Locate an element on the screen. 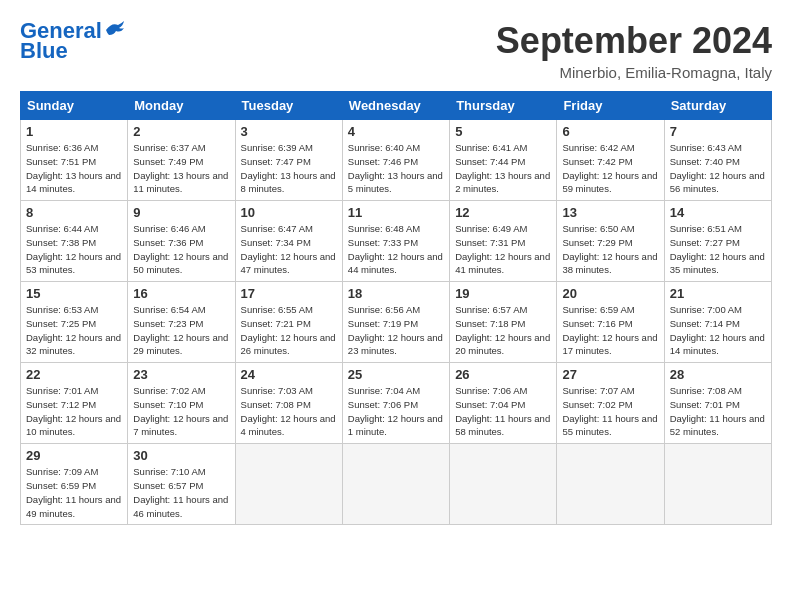 This screenshot has width=792, height=612. day-info: Sunrise: 6:41 AMSunset: 7:44 PMDaylight:… is located at coordinates (502, 168).